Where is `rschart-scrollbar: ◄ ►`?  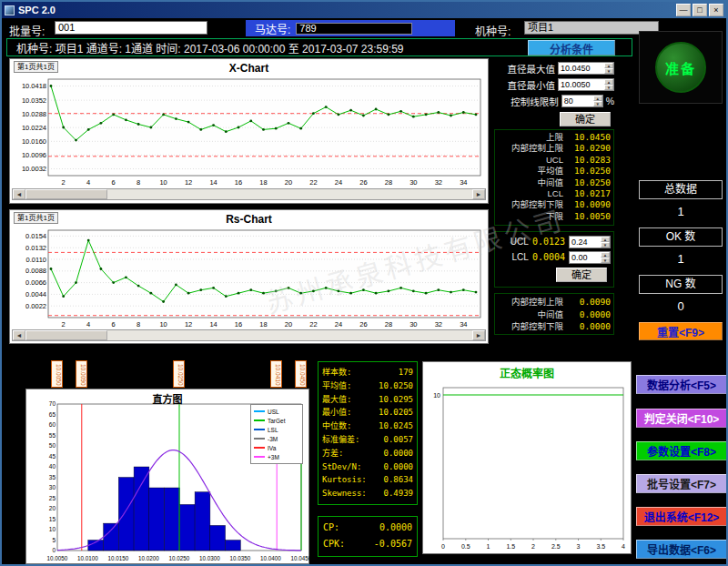
rschart-scrollbar: ◄ ► is located at coordinates (249, 335).